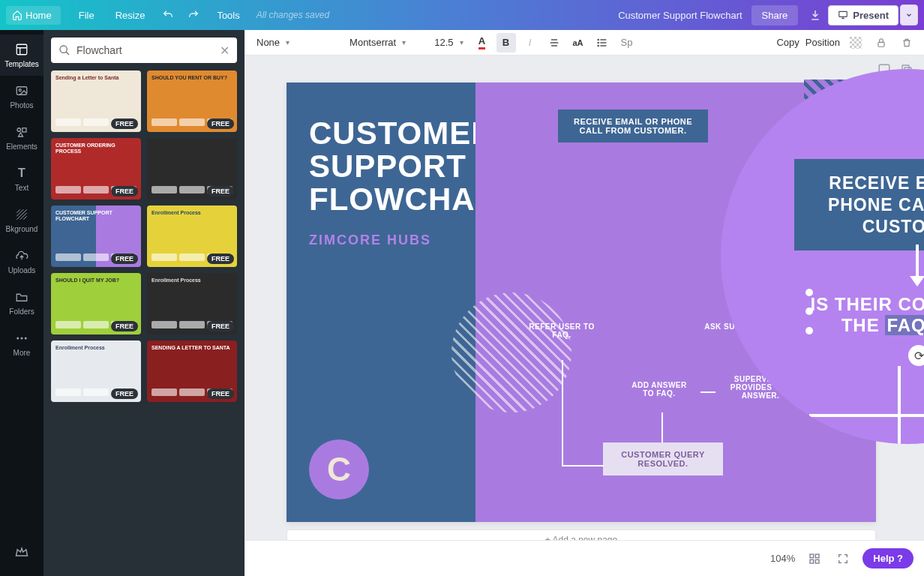 This screenshot has width=924, height=576. What do you see at coordinates (22, 91) in the screenshot?
I see `photos-icon` at bounding box center [22, 91].